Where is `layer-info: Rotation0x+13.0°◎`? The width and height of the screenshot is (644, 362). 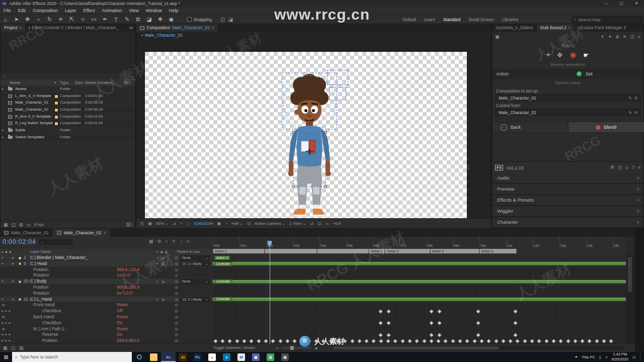
layer-info: Rotation0x+13.0°◎ is located at coordinates (107, 294).